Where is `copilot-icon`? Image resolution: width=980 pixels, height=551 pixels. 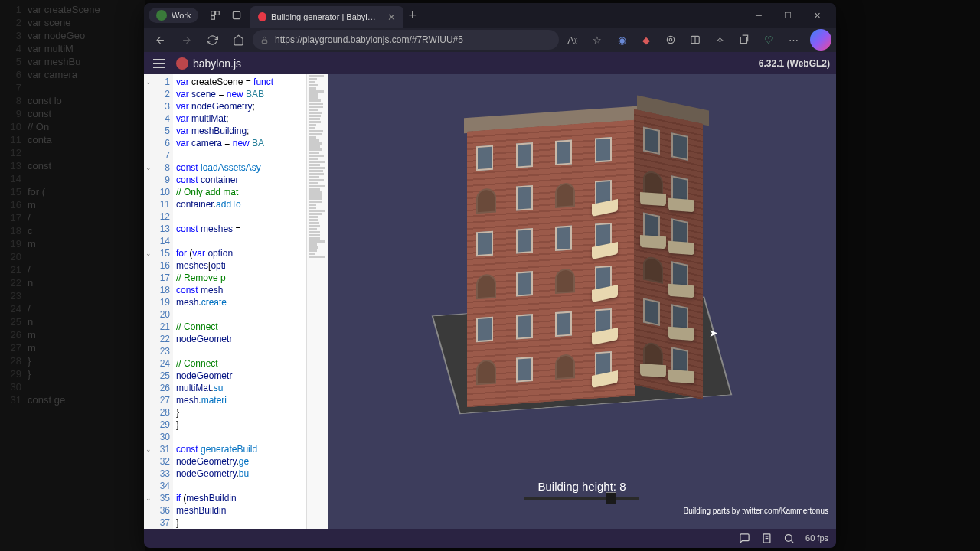 copilot-icon is located at coordinates (821, 40).